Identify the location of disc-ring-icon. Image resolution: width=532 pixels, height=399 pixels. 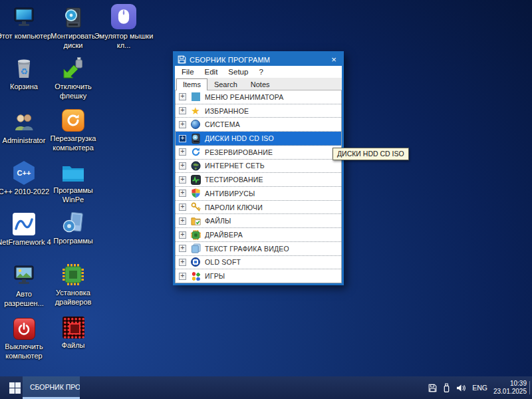
(196, 262).